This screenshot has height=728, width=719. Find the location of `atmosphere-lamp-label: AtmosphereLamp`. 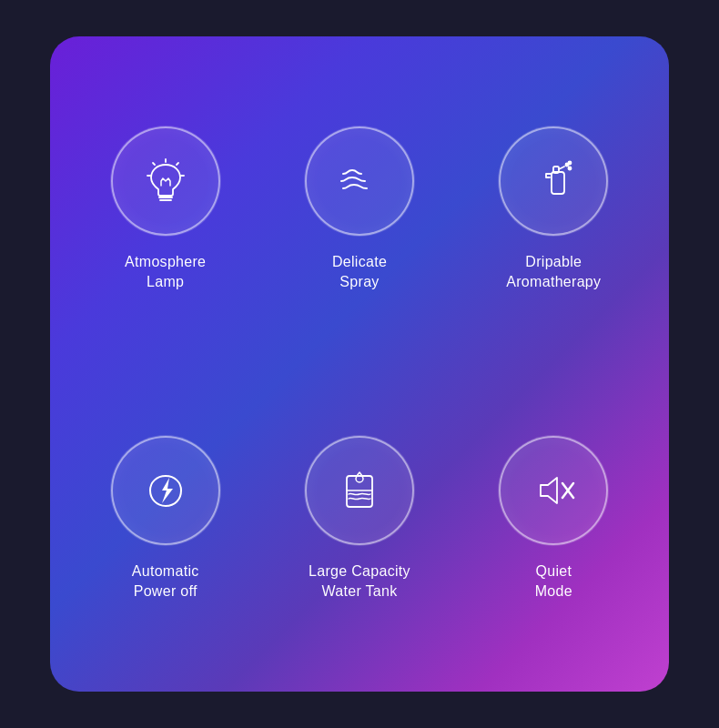

atmosphere-lamp-label: AtmosphereLamp is located at coordinates (166, 273).